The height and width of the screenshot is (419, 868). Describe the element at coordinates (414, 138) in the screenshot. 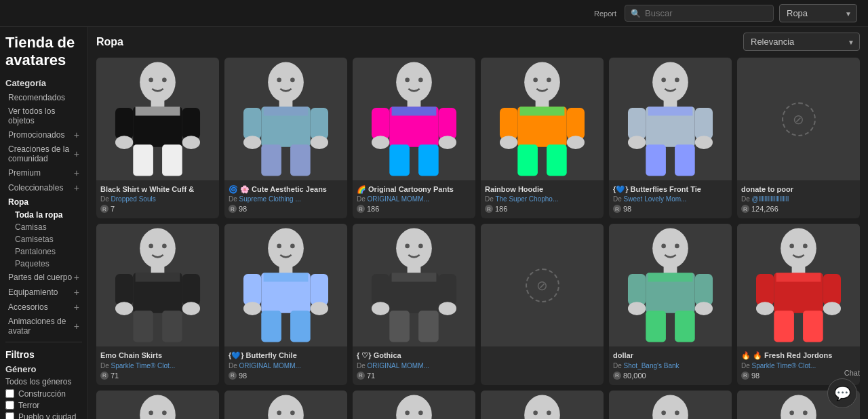

I see `product-card: 🌈 Original Cartoony PantsDe ORIGINAL MOM…` at that location.